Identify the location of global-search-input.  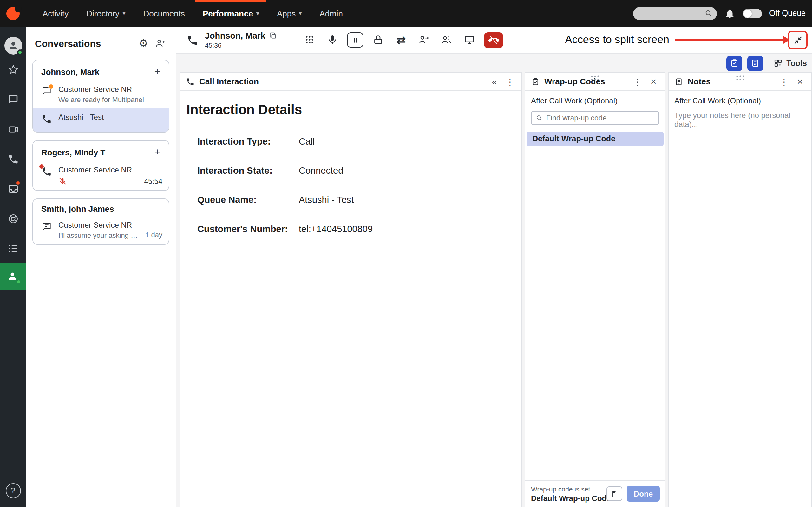
(672, 13).